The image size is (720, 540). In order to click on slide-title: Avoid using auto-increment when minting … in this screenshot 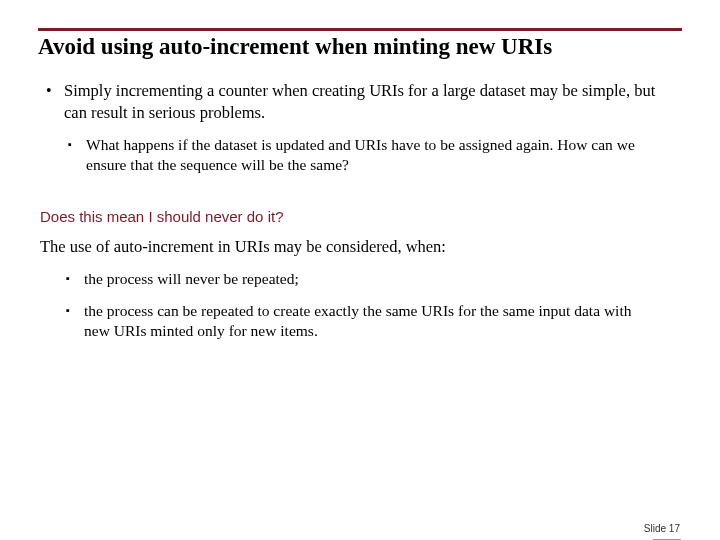, I will do `click(360, 48)`.